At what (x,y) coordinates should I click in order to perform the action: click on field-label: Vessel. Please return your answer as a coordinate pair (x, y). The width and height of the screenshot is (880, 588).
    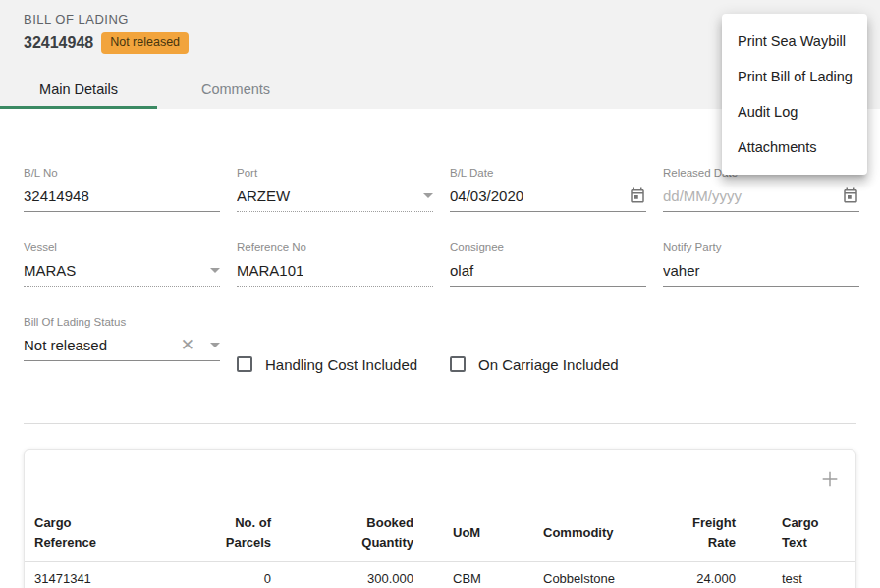
    Looking at the image, I should click on (122, 247).